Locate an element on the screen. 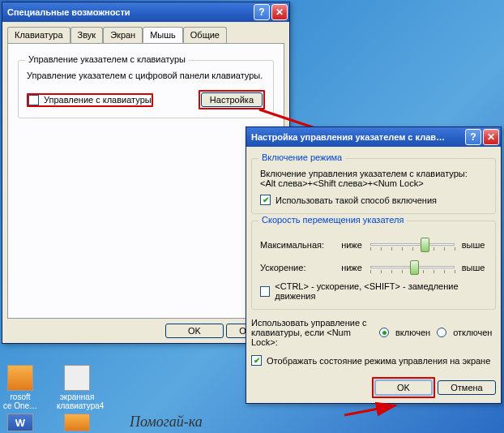  acceleration-slider is located at coordinates (412, 268).